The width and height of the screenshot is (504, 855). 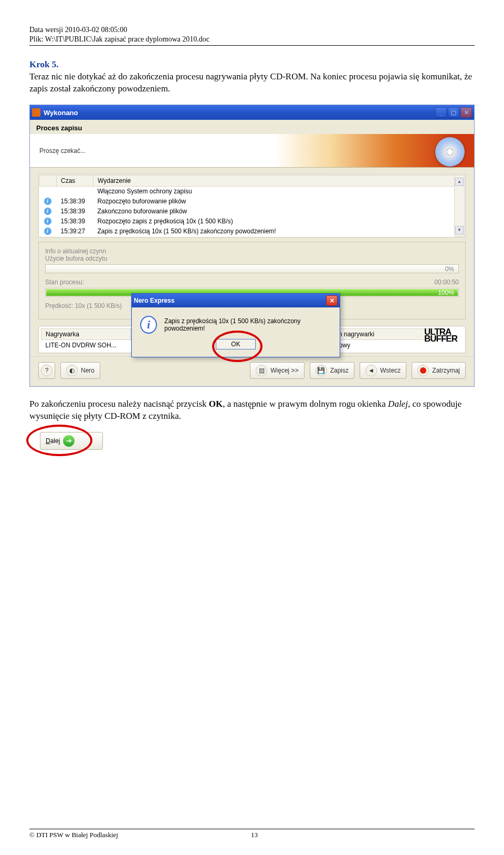 I want to click on maximize-button: ▢, so click(x=454, y=112).